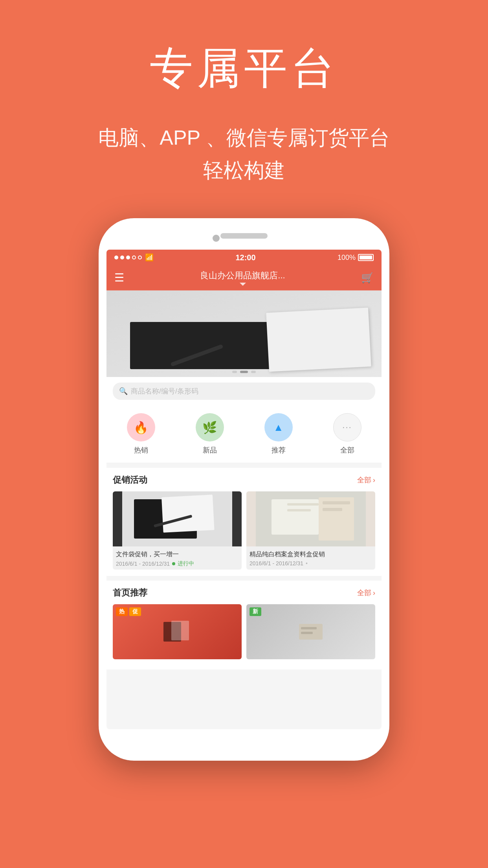 Image resolution: width=488 pixels, height=868 pixels. What do you see at coordinates (311, 519) in the screenshot?
I see `promo-2-svg` at bounding box center [311, 519].